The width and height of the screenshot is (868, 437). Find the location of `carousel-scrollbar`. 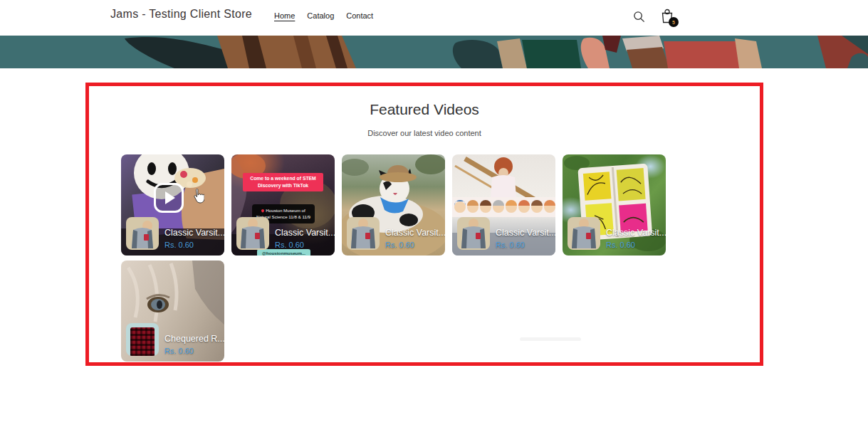

carousel-scrollbar is located at coordinates (550, 339).